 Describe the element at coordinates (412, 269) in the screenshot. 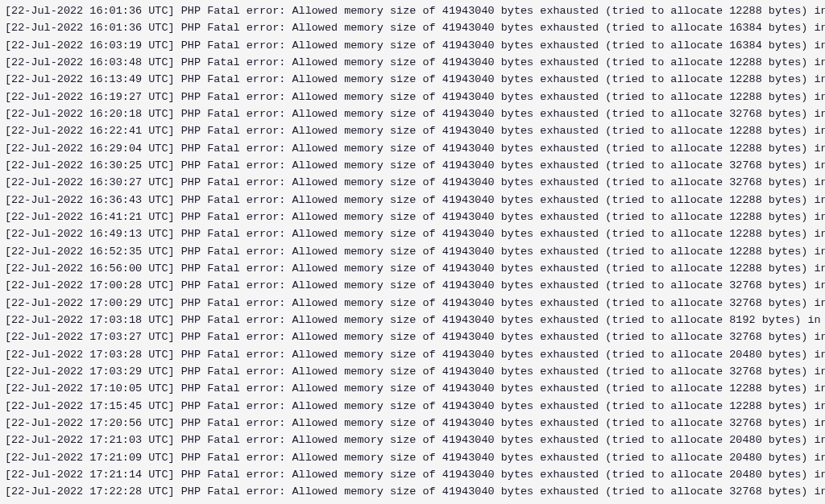

I see `log-line: [22-Jul-2022 16:56:00 UTC] PHP Fatal err…` at that location.